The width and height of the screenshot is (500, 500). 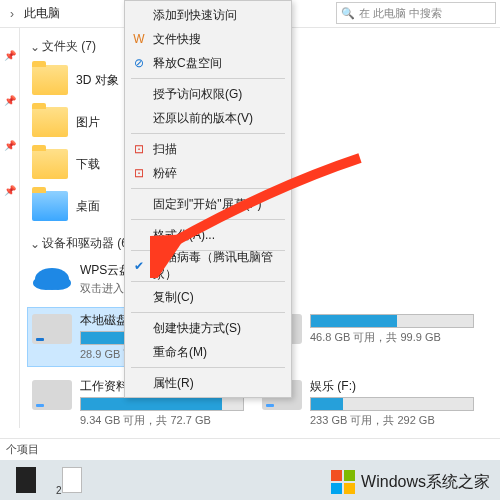 I want to click on context-menu-item: ⊡扫描, so click(x=208, y=149).